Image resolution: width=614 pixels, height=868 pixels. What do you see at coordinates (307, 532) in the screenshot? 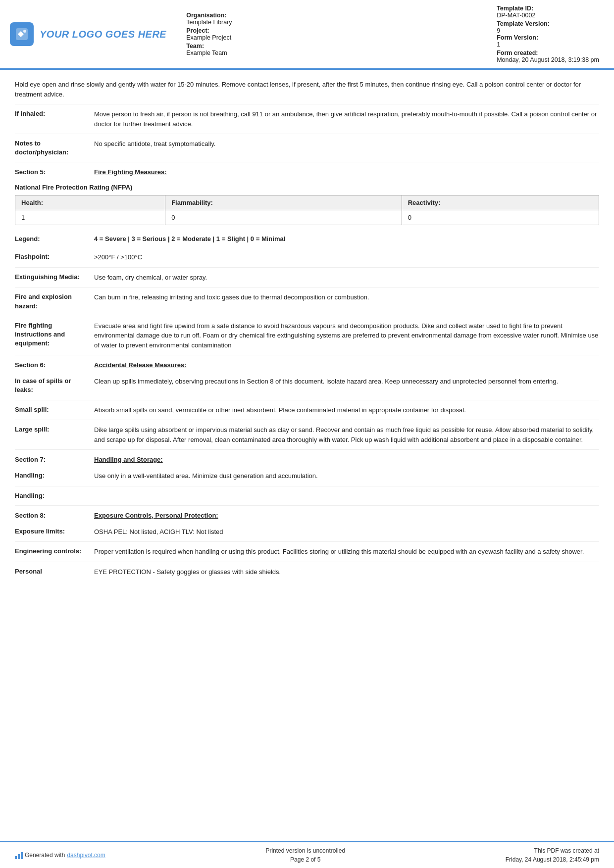
I see `field-exposure-limits: Exposure limits: OSHA PEL: Not listed, A…` at bounding box center [307, 532].